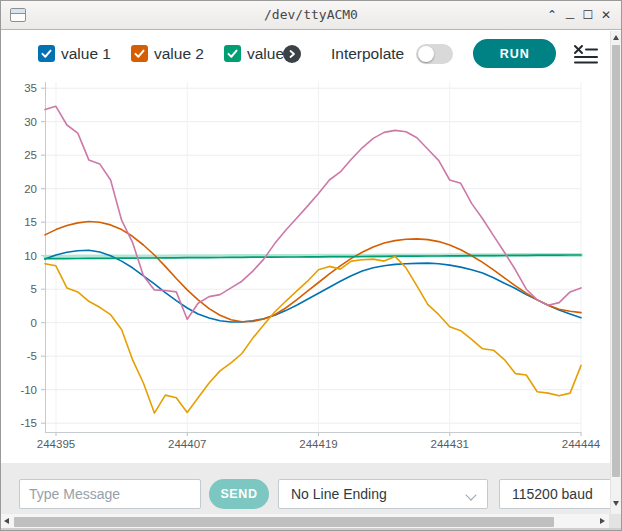 Image resolution: width=622 pixels, height=531 pixels. What do you see at coordinates (30, 222) in the screenshot?
I see `svg-text: 15` at bounding box center [30, 222].